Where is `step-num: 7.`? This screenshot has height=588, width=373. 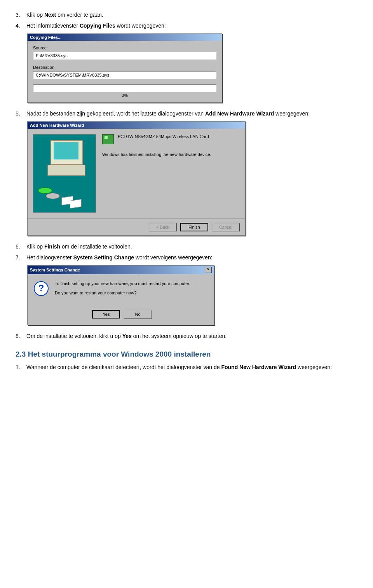 step-num: 7. is located at coordinates (21, 257).